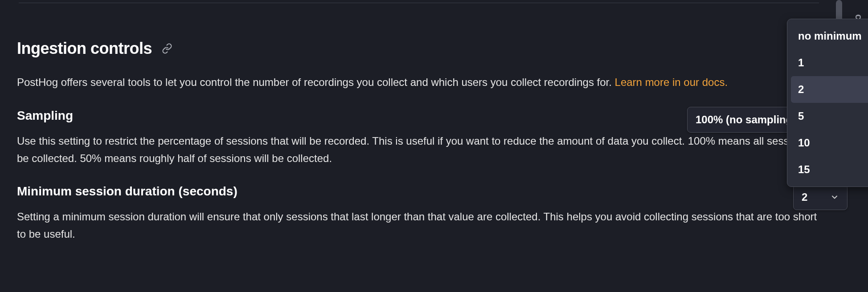  Describe the element at coordinates (85, 49) in the screenshot. I see `section-title: Ingestion controls` at that location.